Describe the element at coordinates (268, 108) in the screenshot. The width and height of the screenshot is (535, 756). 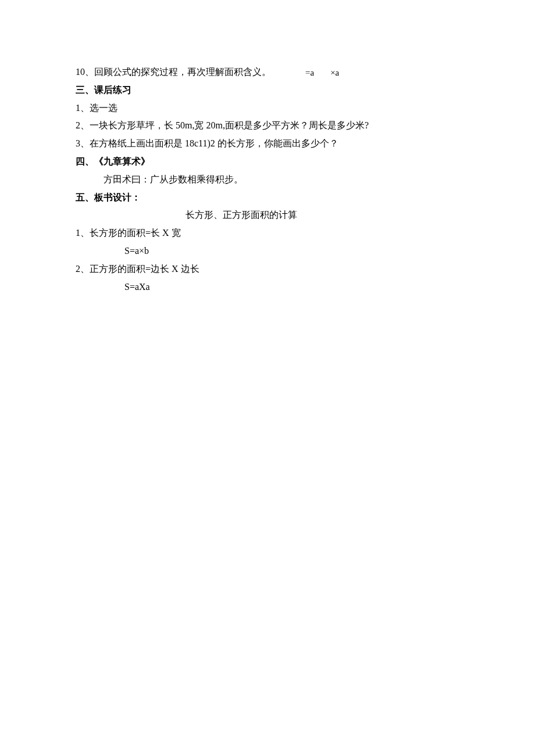
I see `line-3-1: 1、选一选` at that location.